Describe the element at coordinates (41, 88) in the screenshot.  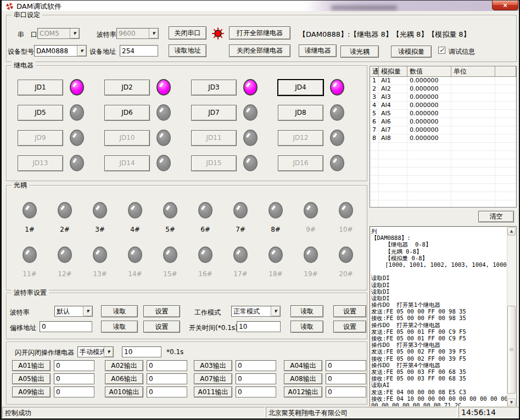
I see `relay-button-JD1: JD1` at that location.